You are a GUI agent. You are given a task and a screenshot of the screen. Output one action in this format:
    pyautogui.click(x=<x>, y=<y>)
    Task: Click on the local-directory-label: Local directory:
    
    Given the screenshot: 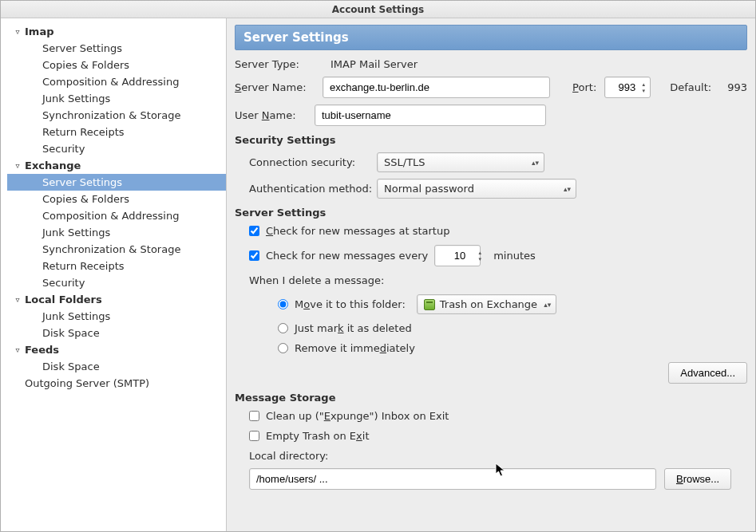 What is the action you would take?
    pyautogui.click(x=498, y=456)
    